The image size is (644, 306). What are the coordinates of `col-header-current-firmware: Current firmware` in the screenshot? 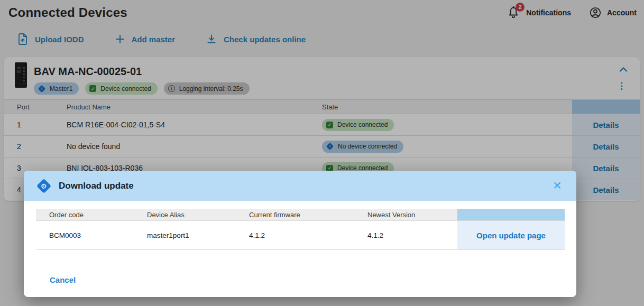 It's located at (295, 215).